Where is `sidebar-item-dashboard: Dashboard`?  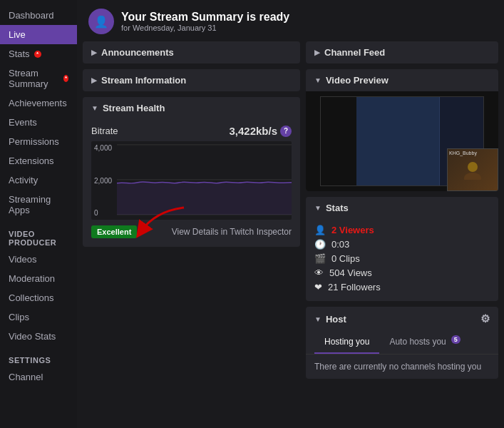 sidebar-item-dashboard: Dashboard is located at coordinates (38, 16).